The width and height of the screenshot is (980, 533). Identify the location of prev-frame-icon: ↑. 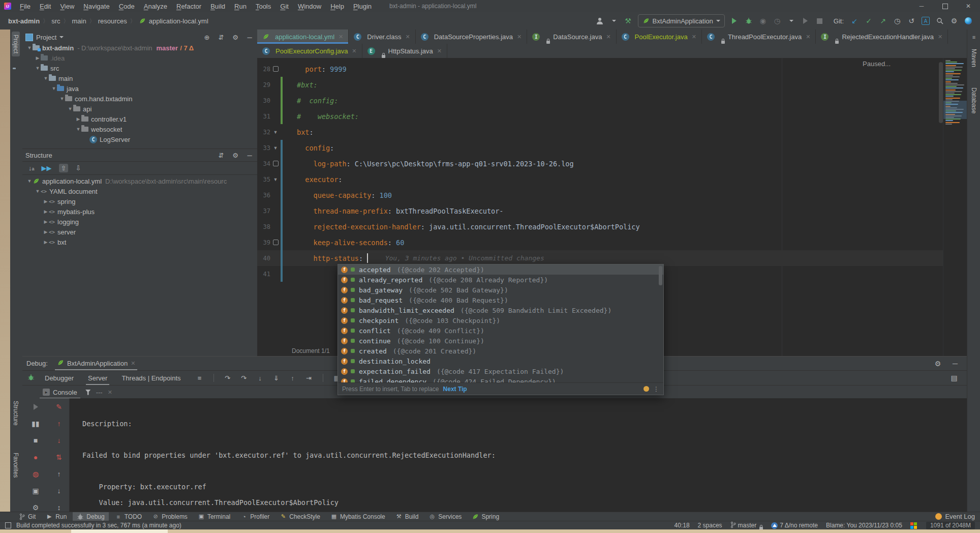
(59, 424).